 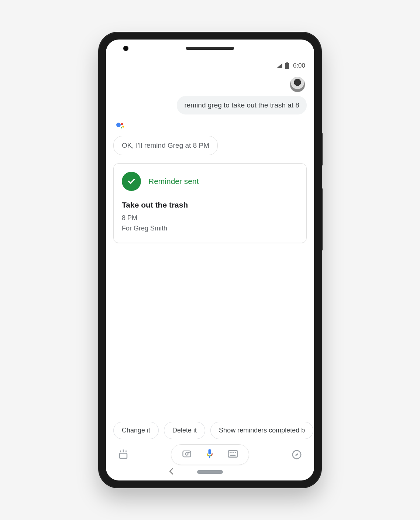 I want to click on keyboard-icon, so click(x=233, y=455).